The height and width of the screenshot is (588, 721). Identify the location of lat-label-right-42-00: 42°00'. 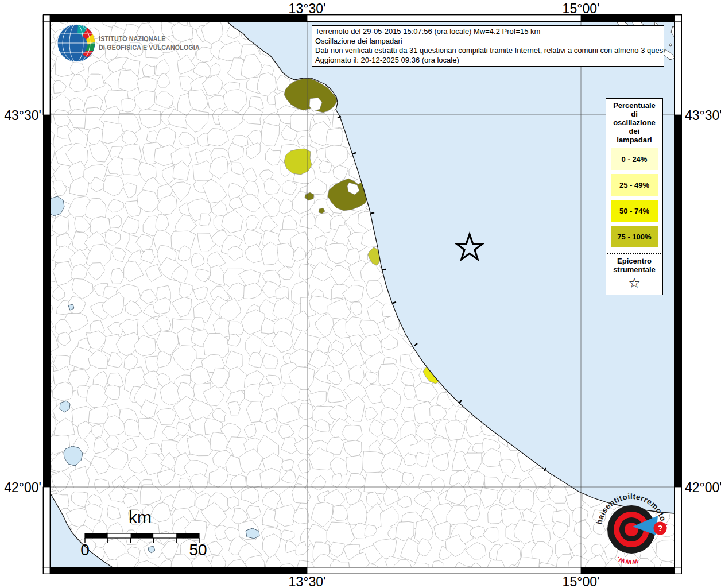
(703, 488).